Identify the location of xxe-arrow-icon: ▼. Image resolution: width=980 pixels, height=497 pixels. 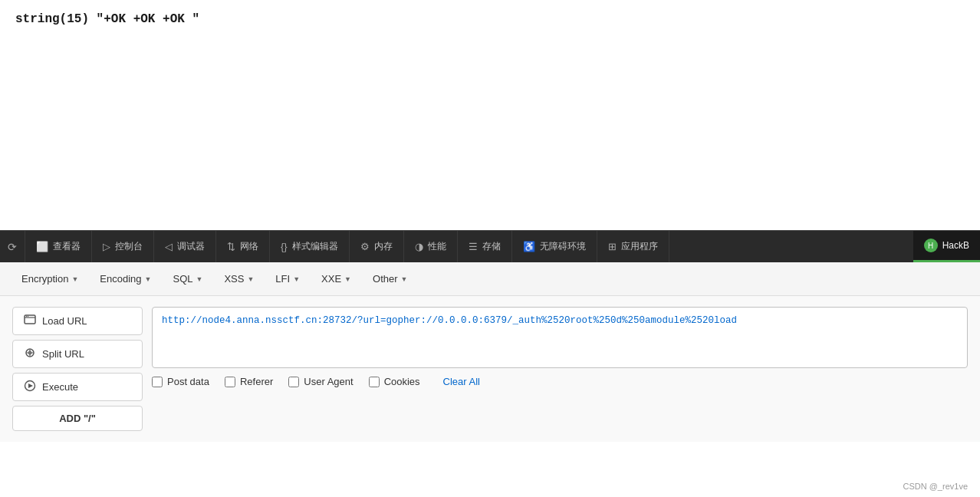
(348, 279).